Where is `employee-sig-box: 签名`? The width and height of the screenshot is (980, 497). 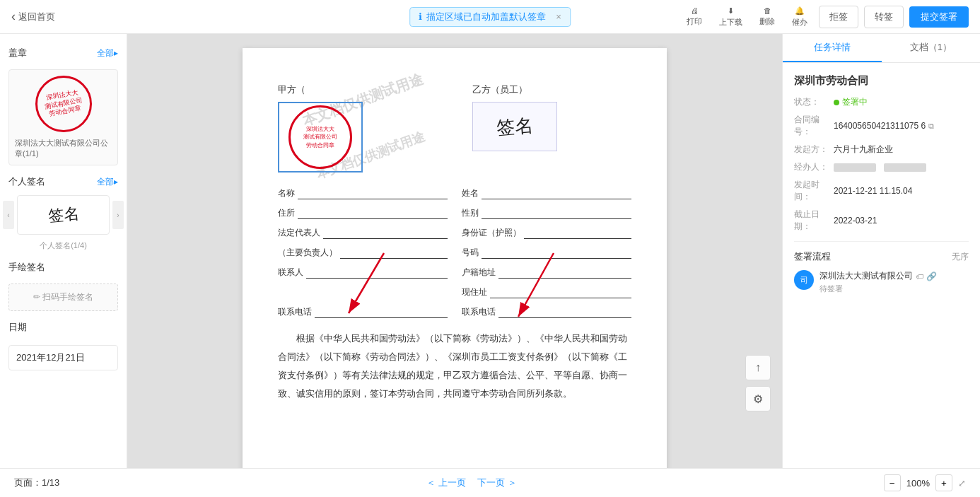
employee-sig-box: 签名 is located at coordinates (515, 127).